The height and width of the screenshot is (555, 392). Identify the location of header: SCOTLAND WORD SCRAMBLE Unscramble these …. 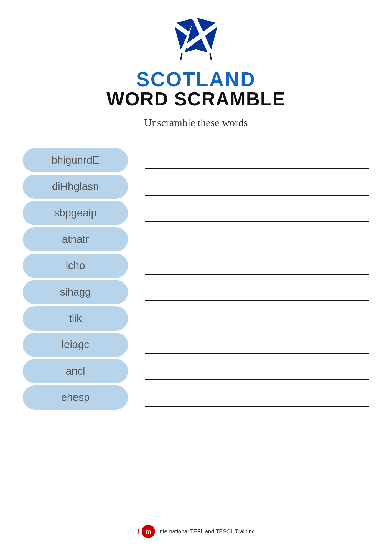
(196, 78).